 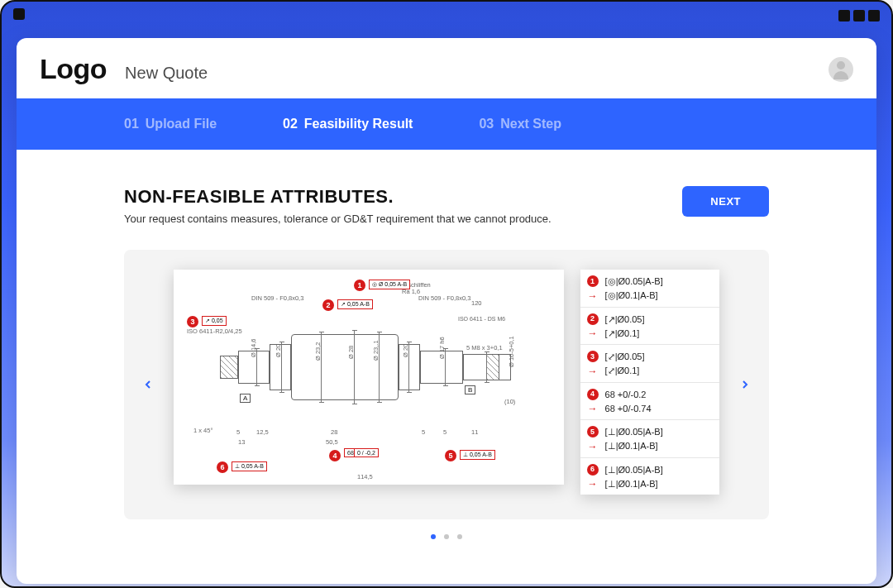 What do you see at coordinates (593, 356) in the screenshot?
I see `legend-pin: 3` at bounding box center [593, 356].